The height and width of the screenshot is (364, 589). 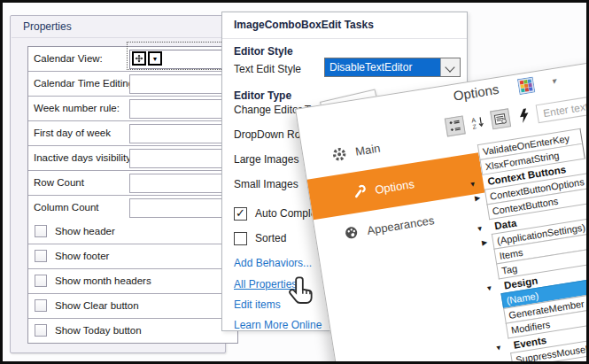 What do you see at coordinates (524, 115) in the screenshot?
I see `events-lightning-icon` at bounding box center [524, 115].